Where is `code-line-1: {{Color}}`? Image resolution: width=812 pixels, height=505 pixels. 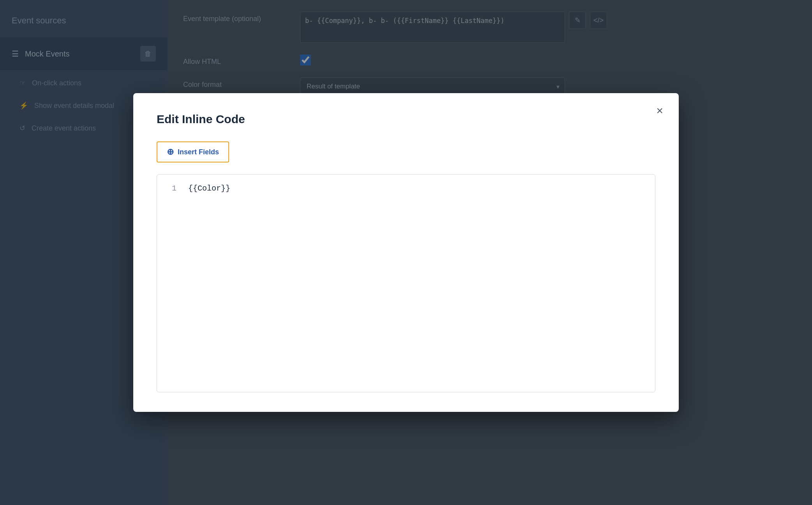 code-line-1: {{Color}} is located at coordinates (418, 189).